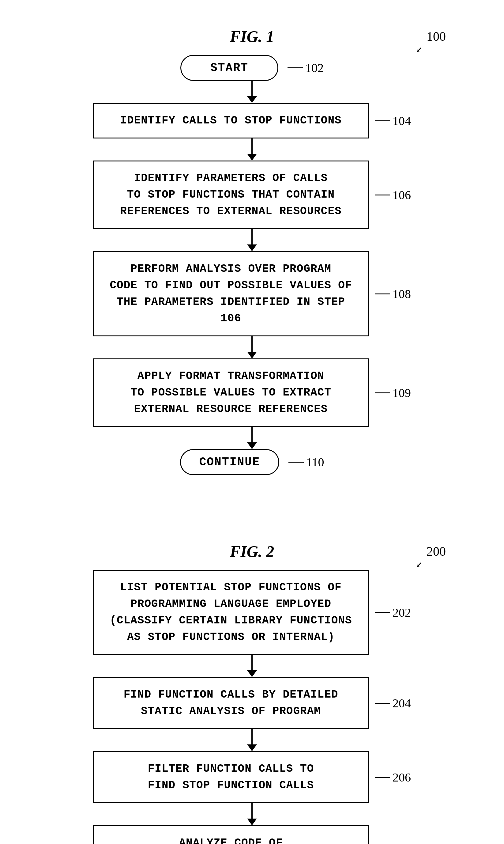 The width and height of the screenshot is (504, 844). Describe the element at coordinates (230, 68) in the screenshot. I see `start-terminal: START` at that location.